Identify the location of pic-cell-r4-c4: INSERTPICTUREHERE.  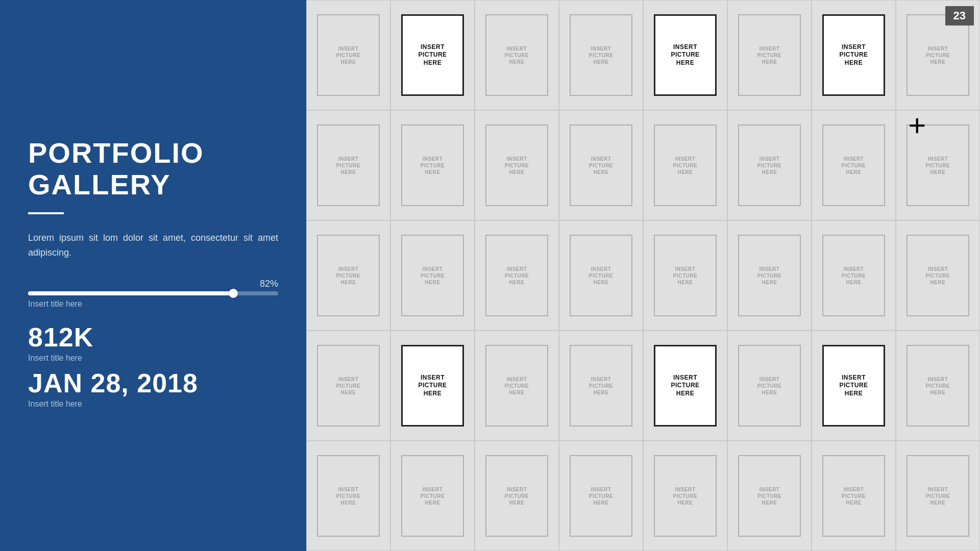
(601, 386).